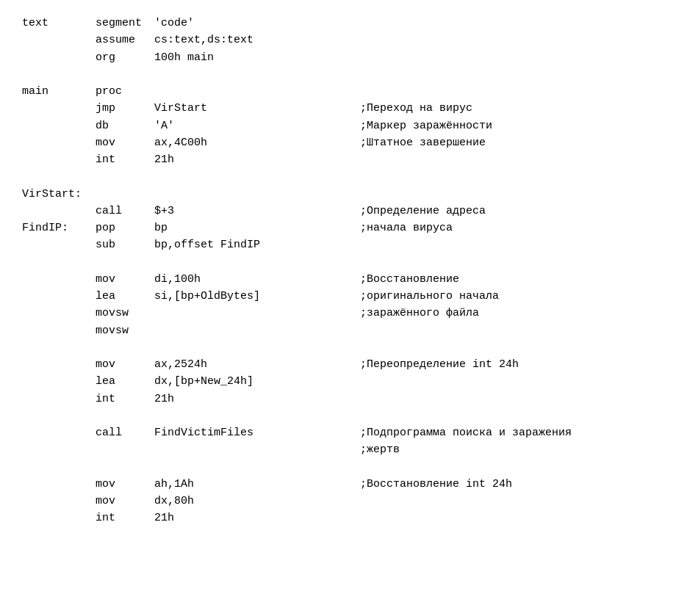 This screenshot has height=616, width=698. Describe the element at coordinates (349, 279) in the screenshot. I see `code-line: movdi,100h;Восстановление` at that location.